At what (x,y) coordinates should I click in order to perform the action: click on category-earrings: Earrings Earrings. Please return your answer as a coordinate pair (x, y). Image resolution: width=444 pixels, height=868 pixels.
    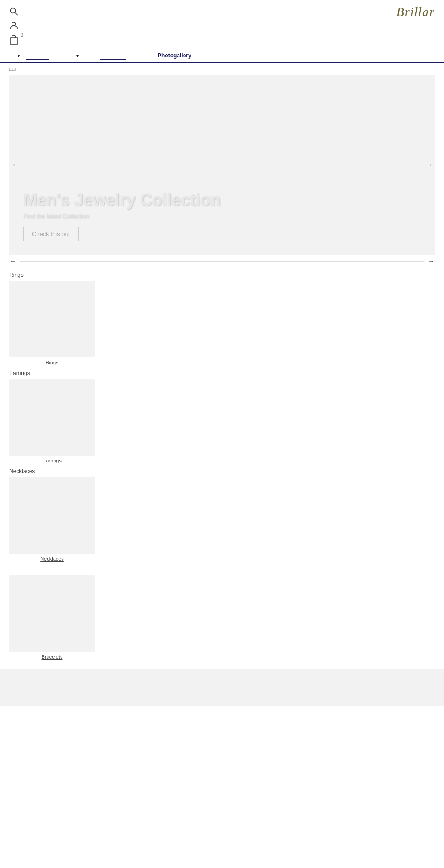
    Looking at the image, I should click on (222, 414).